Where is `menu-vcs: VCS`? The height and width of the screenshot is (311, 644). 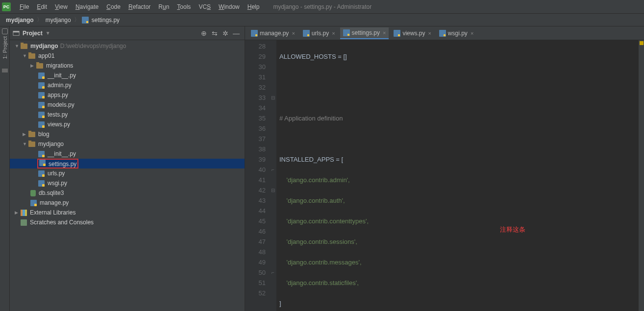
menu-vcs: VCS is located at coordinates (205, 7).